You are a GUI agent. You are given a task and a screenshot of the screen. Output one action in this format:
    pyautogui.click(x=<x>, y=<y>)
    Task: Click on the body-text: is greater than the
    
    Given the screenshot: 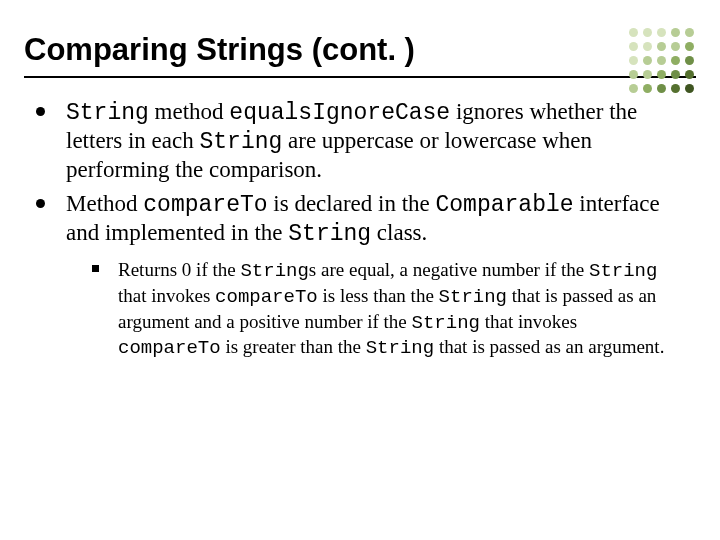 What is the action you would take?
    pyautogui.click(x=294, y=346)
    